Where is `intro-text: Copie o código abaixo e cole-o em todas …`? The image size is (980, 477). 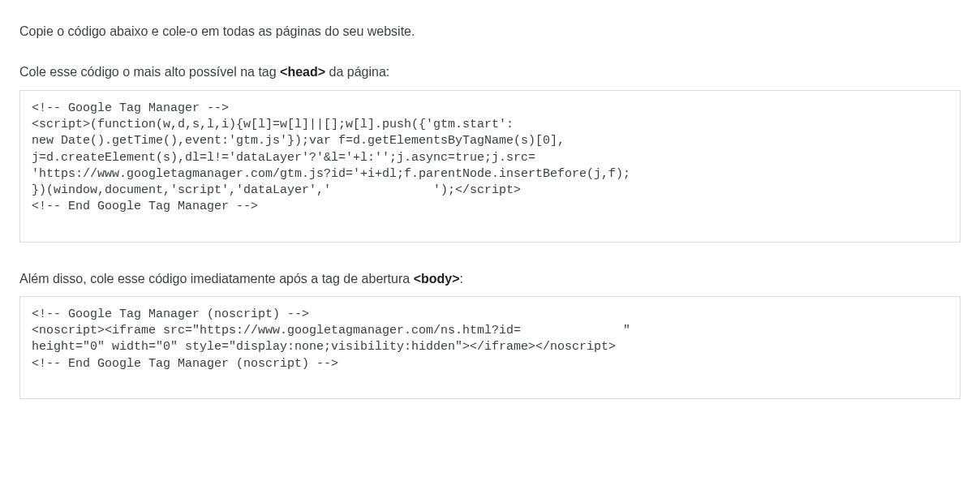
intro-text: Copie o código abaixo e cole-o em todas … is located at coordinates (490, 32).